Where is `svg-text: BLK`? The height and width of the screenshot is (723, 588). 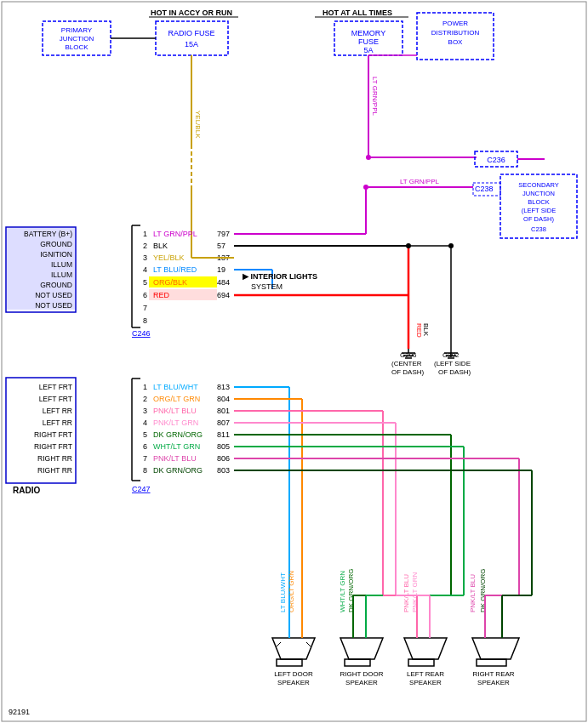 svg-text: BLK is located at coordinates (160, 246).